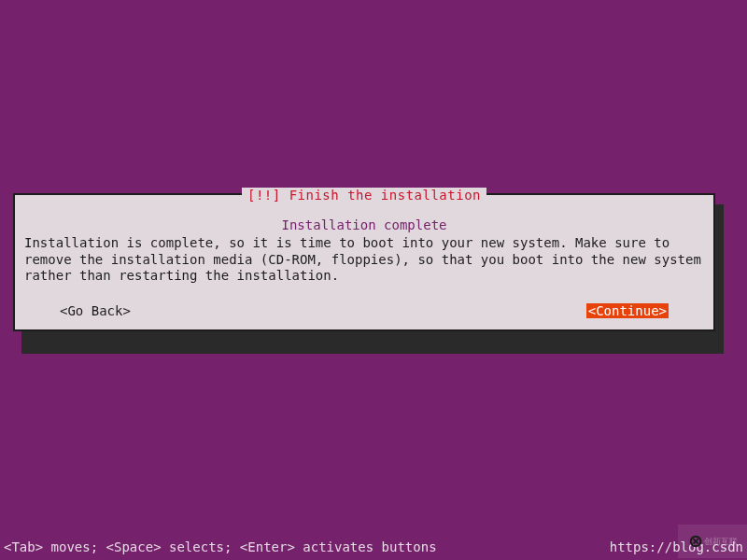  What do you see at coordinates (220, 547) in the screenshot?
I see `status-help-text: <Tab> moves; <Space> selects; <Enter> ac…` at bounding box center [220, 547].